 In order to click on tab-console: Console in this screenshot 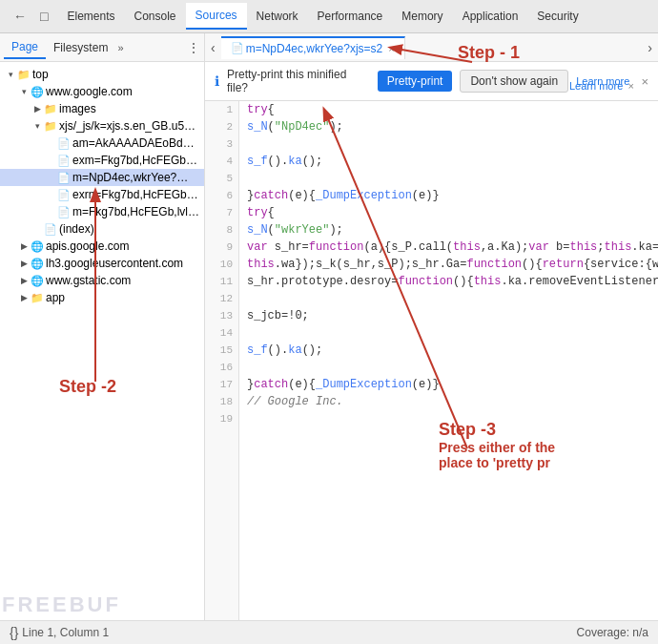, I will do `click(155, 16)`.